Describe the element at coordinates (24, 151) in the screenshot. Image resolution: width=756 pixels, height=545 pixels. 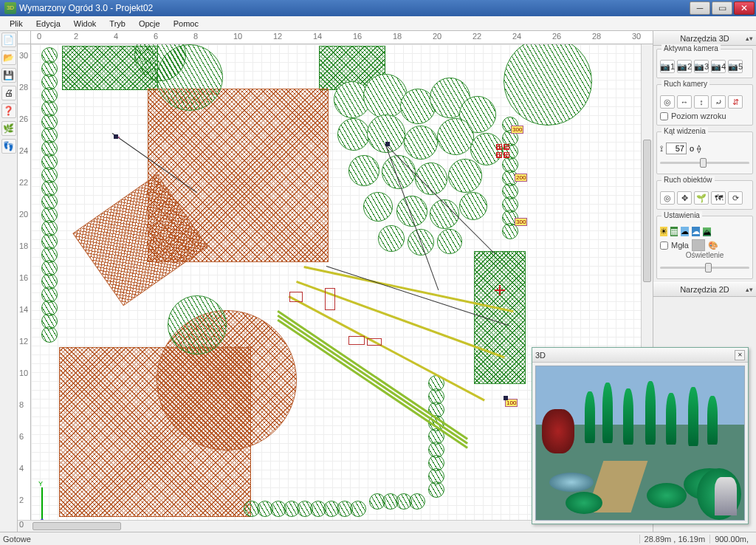
I see `ruler-v-tick: 24` at that location.